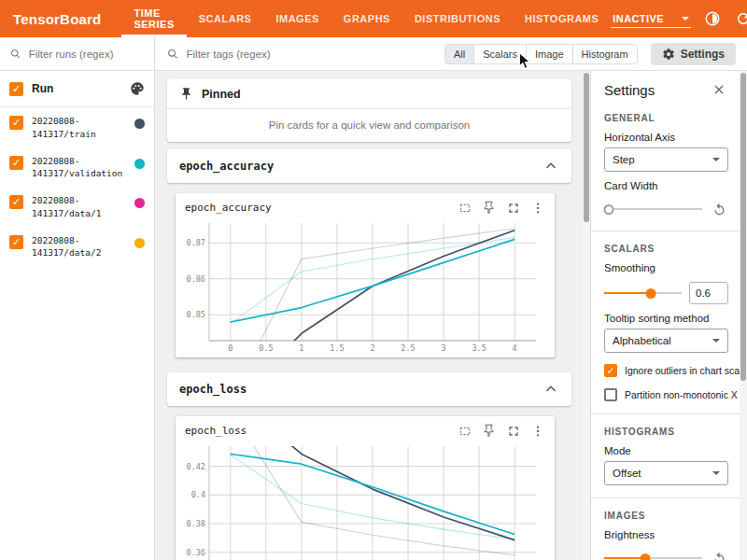 This screenshot has width=747, height=560. I want to click on settings-panel-title: Settings, so click(629, 90).